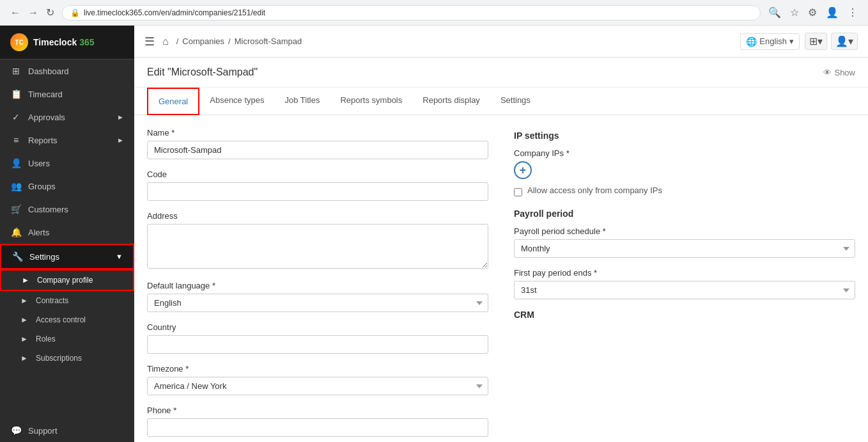 The height and width of the screenshot is (442, 868). I want to click on field-address-label: Address, so click(318, 216).